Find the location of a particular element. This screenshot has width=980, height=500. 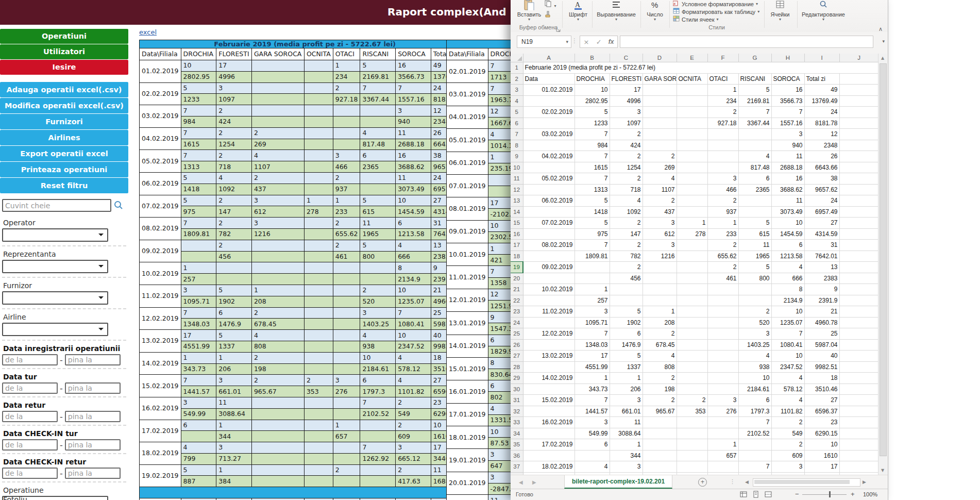

excel-cell: 3367.44 is located at coordinates (755, 123).